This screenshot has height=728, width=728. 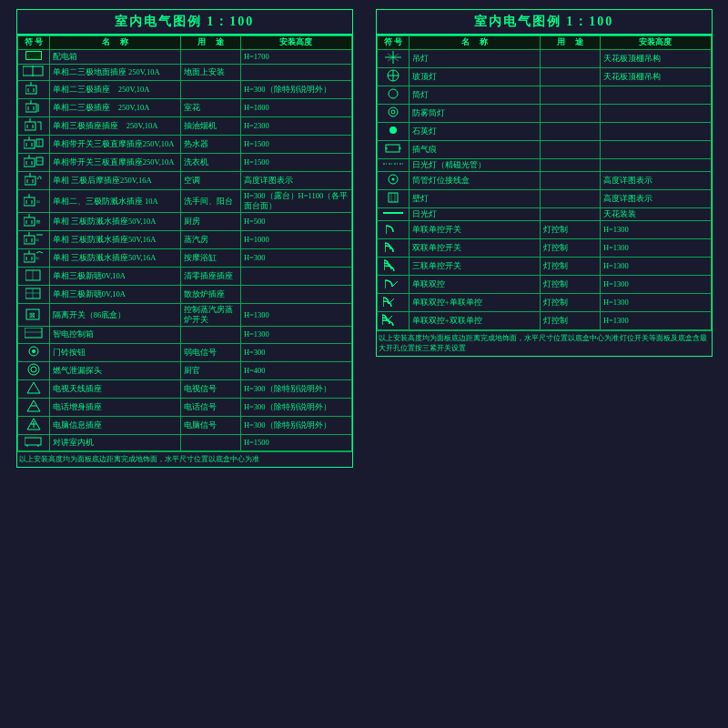 What do you see at coordinates (184, 144) in the screenshot?
I see `table-row: 单相带开关三极直摩插座250V,10A 热水器 H=1500` at bounding box center [184, 144].